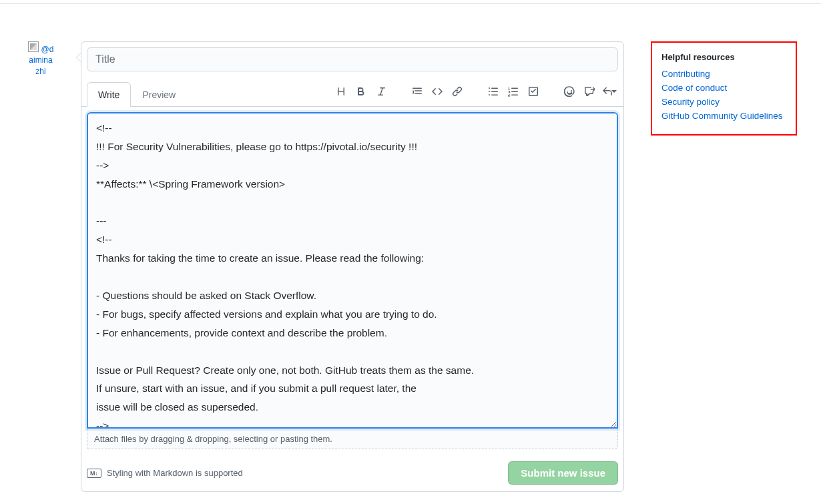  I want to click on link-community-guidelines: GitHub Community Guidelines, so click(724, 116).